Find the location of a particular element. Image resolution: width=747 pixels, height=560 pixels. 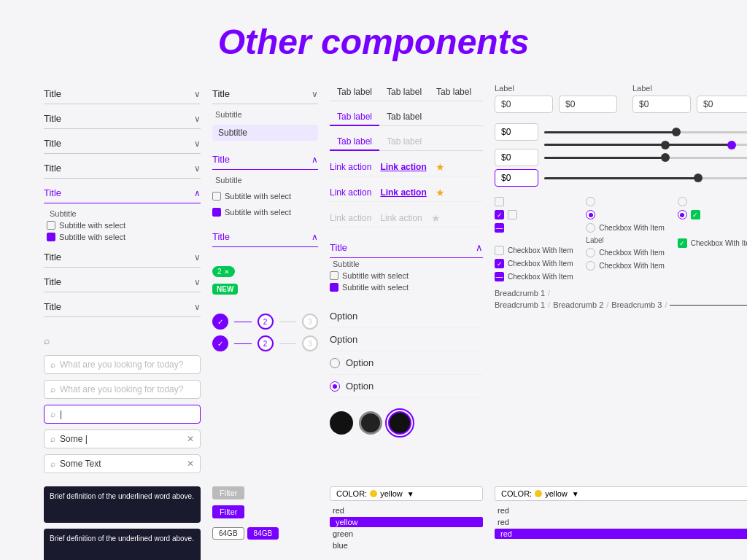

link-action-2: Link action is located at coordinates (350, 192).